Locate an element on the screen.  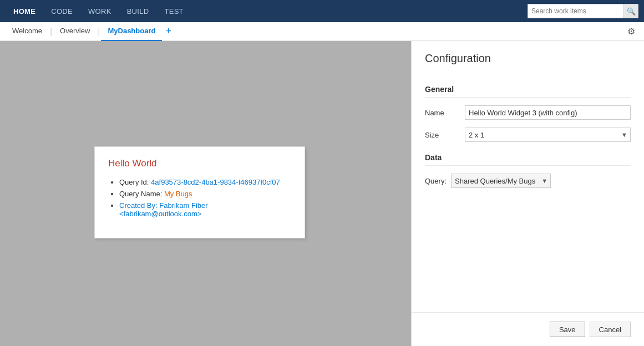
gear-icon: ⚙ is located at coordinates (631, 31).